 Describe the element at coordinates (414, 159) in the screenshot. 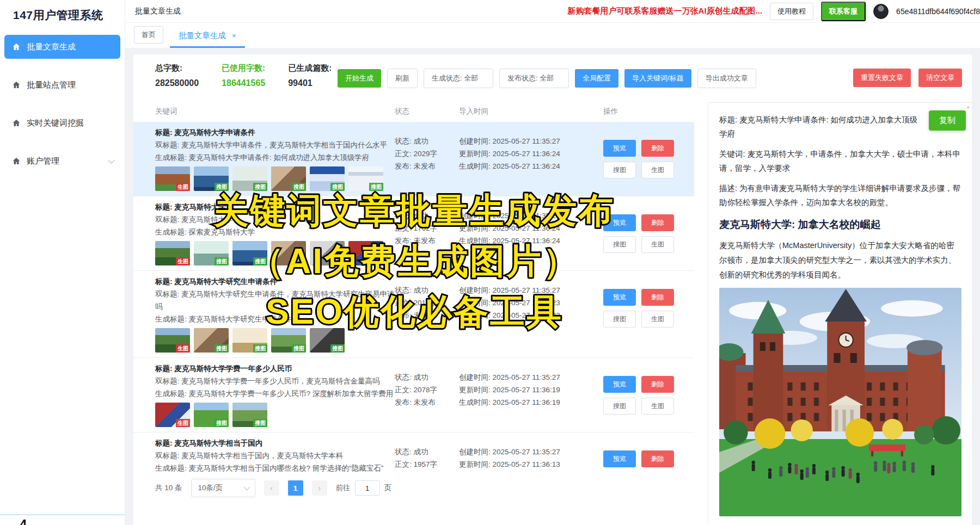

I see `table-row: 标题: 麦克马斯特大学申请条件 双标题: 麦克马斯特大学申请条件，麦克马斯特大学…` at that location.